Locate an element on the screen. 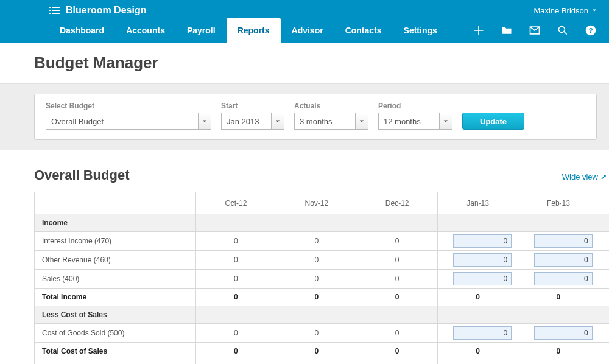 The height and width of the screenshot is (364, 609). filter-budget-label: Select Budget is located at coordinates (128, 106).